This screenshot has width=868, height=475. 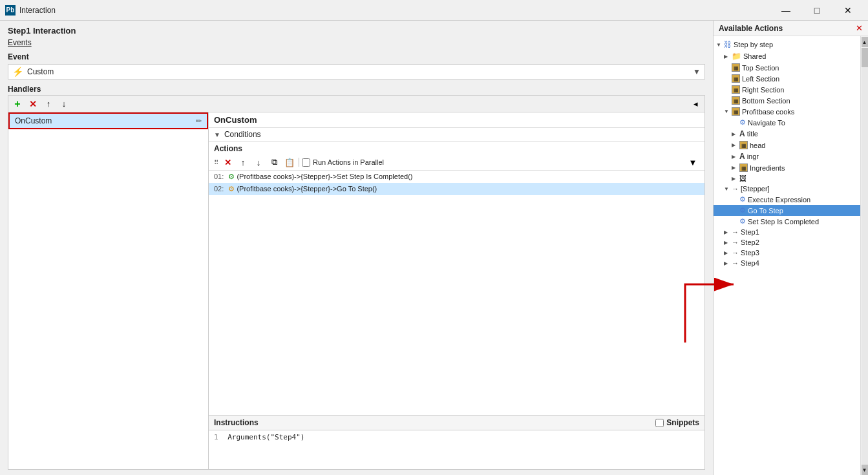 I want to click on instruction-code: Arguments("Step4"), so click(x=266, y=437).